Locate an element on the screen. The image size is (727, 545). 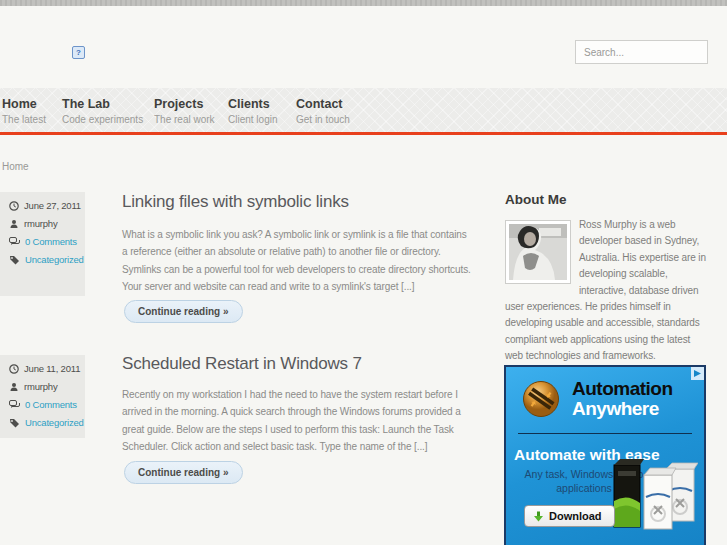
nav-sublabel: Get in touch is located at coordinates (323, 120).